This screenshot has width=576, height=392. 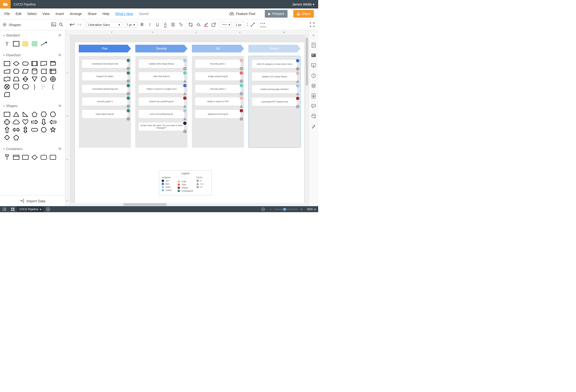 What do you see at coordinates (162, 76) in the screenshot?
I see `kanban-card: New chat feature` at bounding box center [162, 76].